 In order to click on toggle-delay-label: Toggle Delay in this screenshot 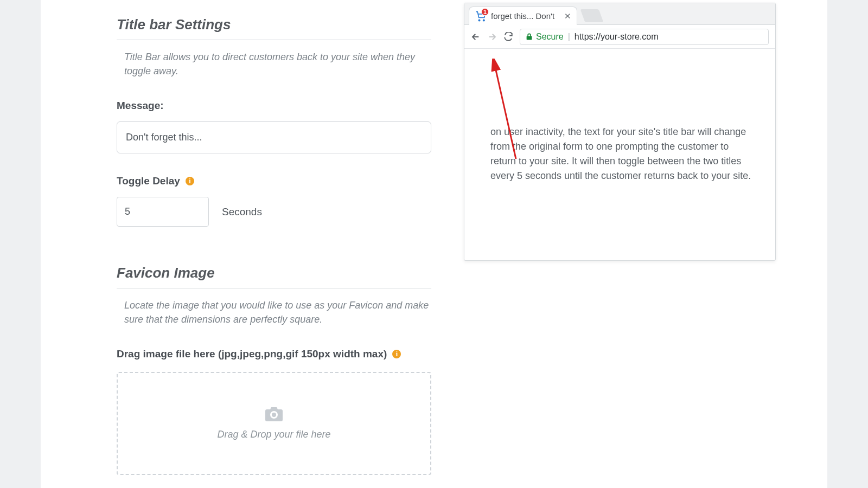, I will do `click(149, 181)`.